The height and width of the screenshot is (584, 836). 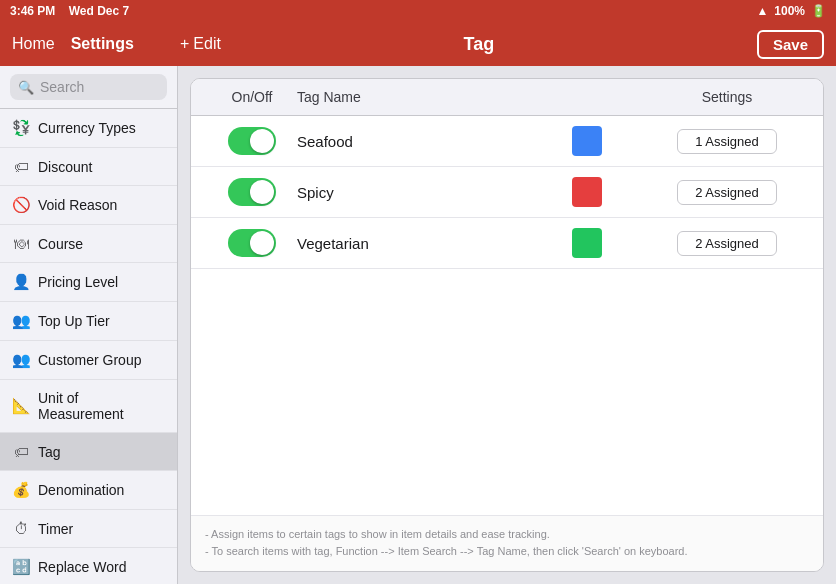 What do you see at coordinates (252, 243) in the screenshot?
I see `toggle-vegetarian` at bounding box center [252, 243].